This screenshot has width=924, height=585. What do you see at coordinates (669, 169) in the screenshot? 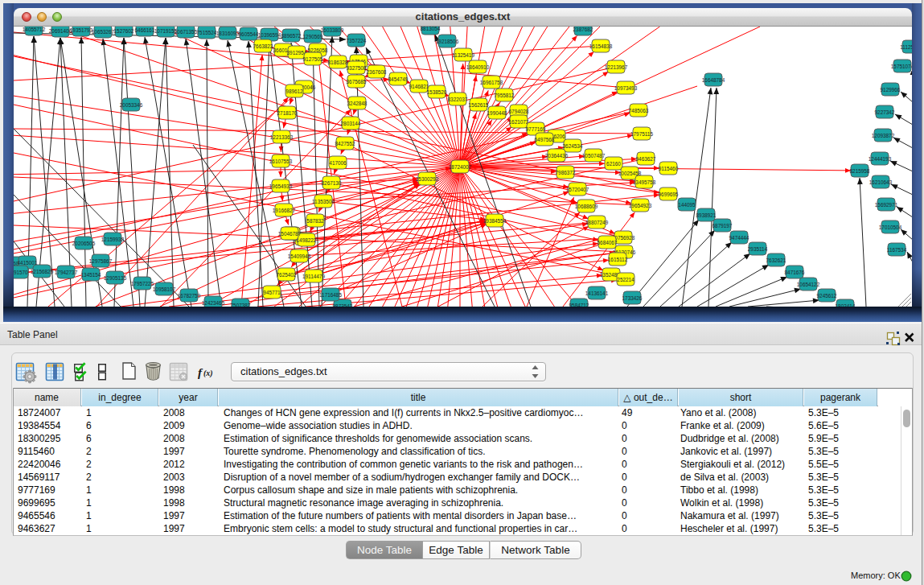
I see `svg-text: 9115460` at bounding box center [669, 169].